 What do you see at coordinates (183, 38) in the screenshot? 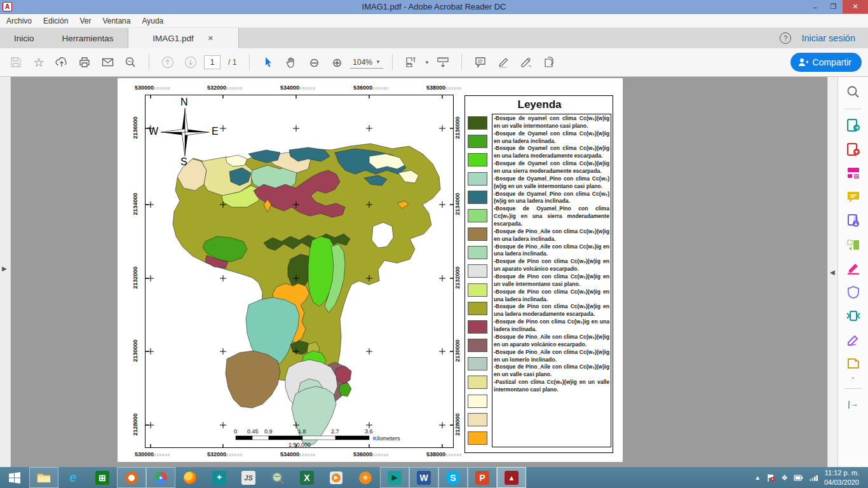
I see `tab-document: IMAG1.pdf ✕` at bounding box center [183, 38].